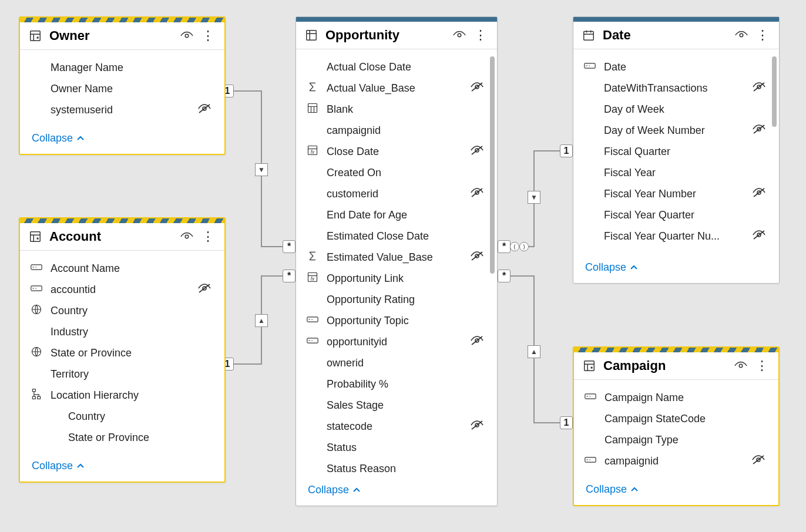  What do you see at coordinates (407, 236) in the screenshot?
I see `field-label: Estimated Close Date` at bounding box center [407, 236].